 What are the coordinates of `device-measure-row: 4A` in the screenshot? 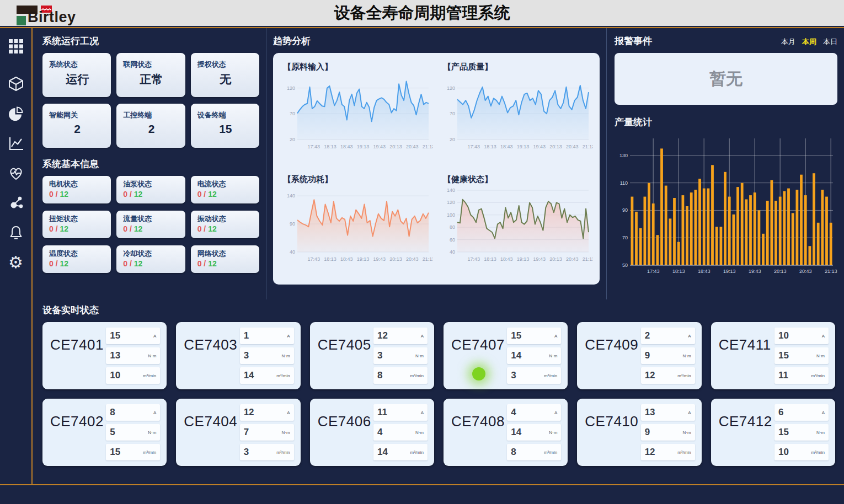 It's located at (534, 412).